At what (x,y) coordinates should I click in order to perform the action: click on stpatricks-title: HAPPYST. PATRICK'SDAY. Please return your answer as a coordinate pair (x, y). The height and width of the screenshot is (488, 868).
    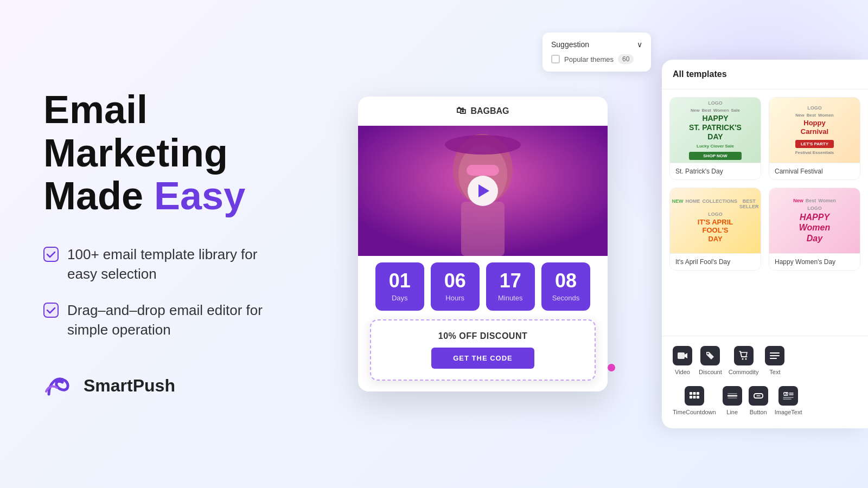
    Looking at the image, I should click on (715, 127).